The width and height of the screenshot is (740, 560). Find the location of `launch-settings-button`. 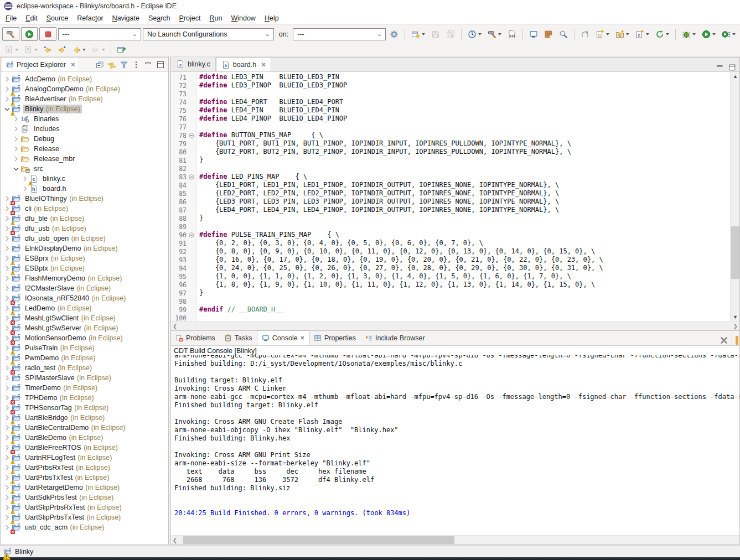

launch-settings-button is located at coordinates (394, 34).